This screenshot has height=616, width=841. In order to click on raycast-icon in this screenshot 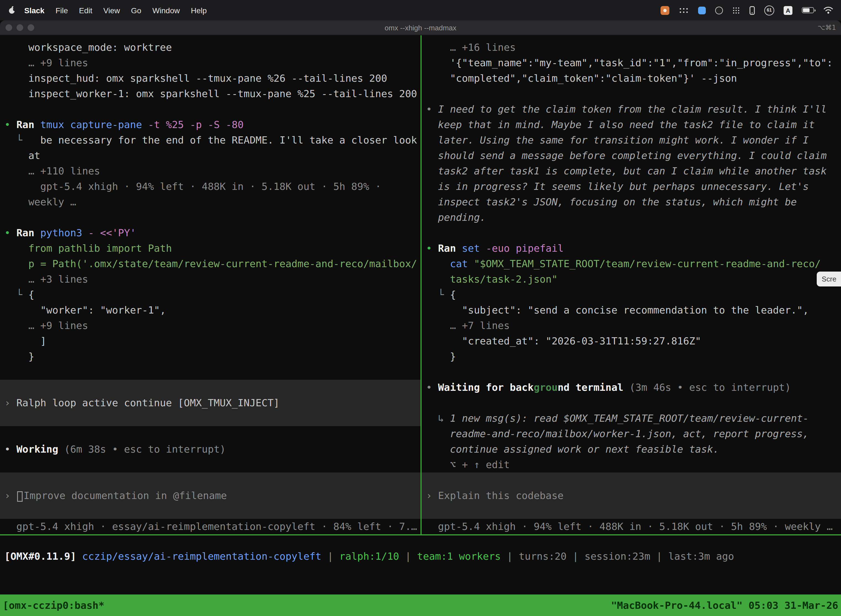, I will do `click(702, 10)`.